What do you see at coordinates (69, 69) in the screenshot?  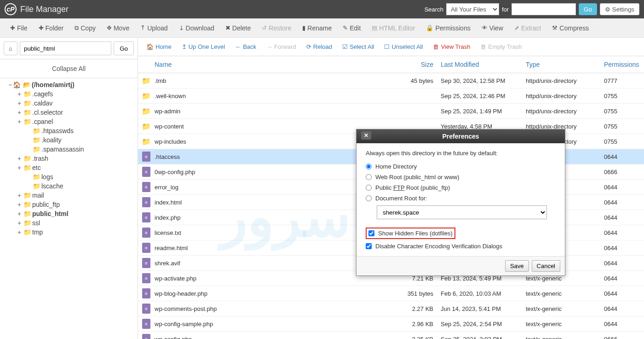 I see `collapse-all-button: Collapse All` at bounding box center [69, 69].